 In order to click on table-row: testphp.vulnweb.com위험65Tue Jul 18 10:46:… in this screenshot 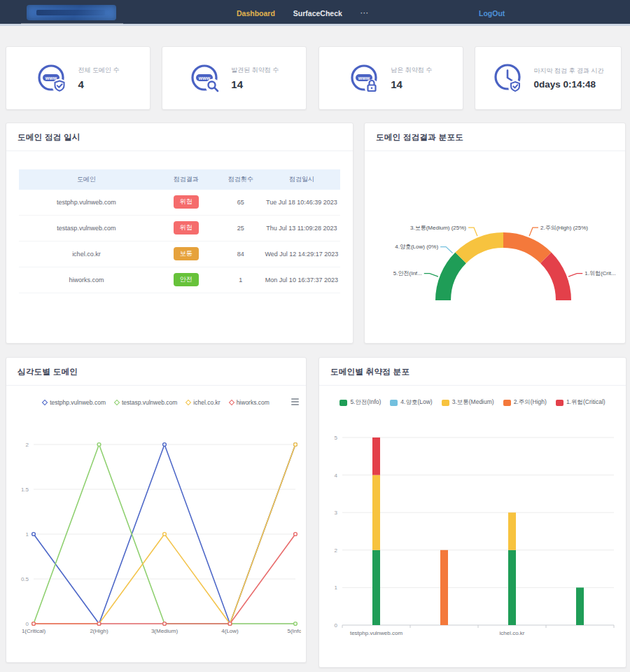, I will do `click(179, 203)`.